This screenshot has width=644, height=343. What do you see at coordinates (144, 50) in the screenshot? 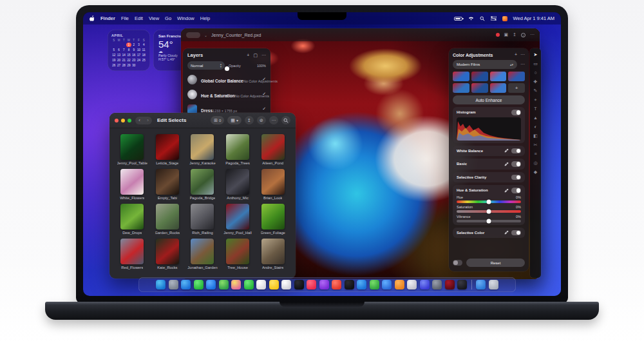
I see `calendar-date: 11` at bounding box center [144, 50].